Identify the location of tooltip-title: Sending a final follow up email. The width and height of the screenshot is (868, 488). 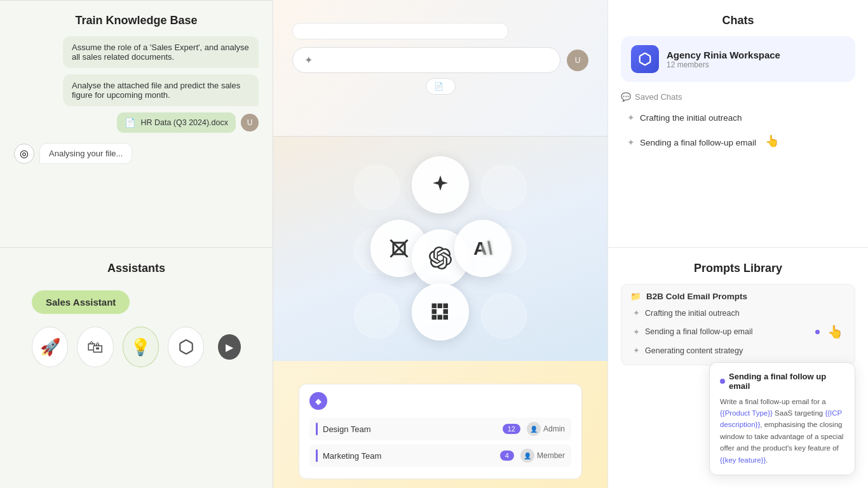
(782, 381).